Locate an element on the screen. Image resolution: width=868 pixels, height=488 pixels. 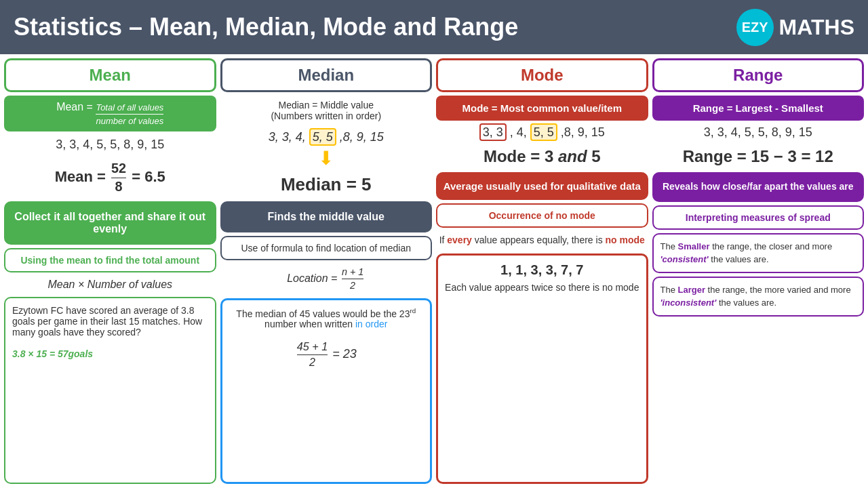
mode-example-values: 1, 1, 3, 3, 7, 7 is located at coordinates (542, 270).